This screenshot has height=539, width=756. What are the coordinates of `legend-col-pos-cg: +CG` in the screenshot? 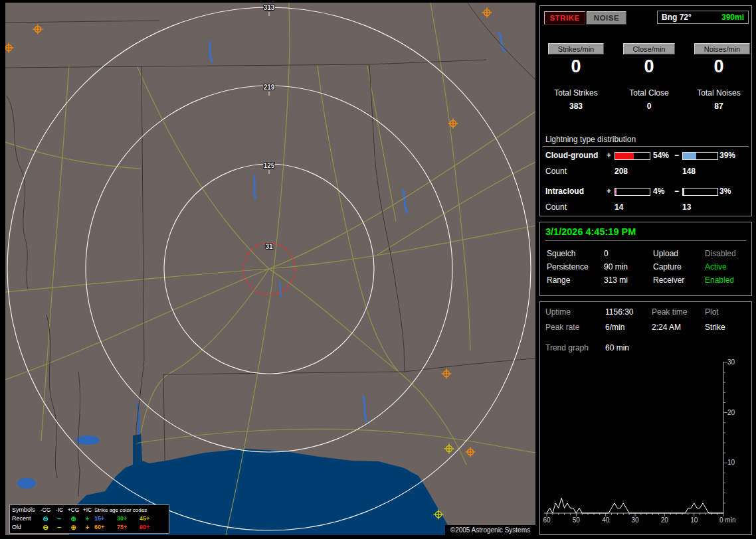 It's located at (73, 510).